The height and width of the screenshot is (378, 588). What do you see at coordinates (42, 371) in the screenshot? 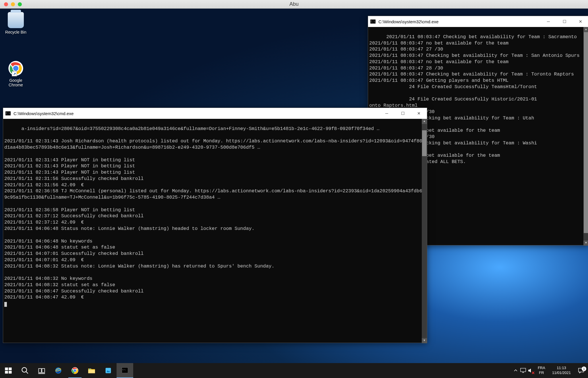
I see `task-view-icon` at bounding box center [42, 371].